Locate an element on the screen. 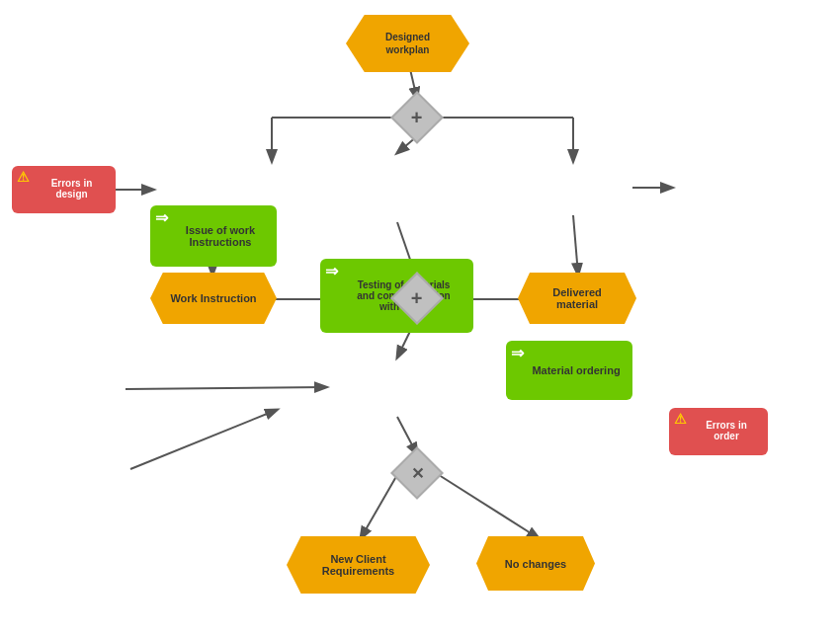 Image resolution: width=840 pixels, height=637 pixels. gateway1-node: + is located at coordinates (417, 118).